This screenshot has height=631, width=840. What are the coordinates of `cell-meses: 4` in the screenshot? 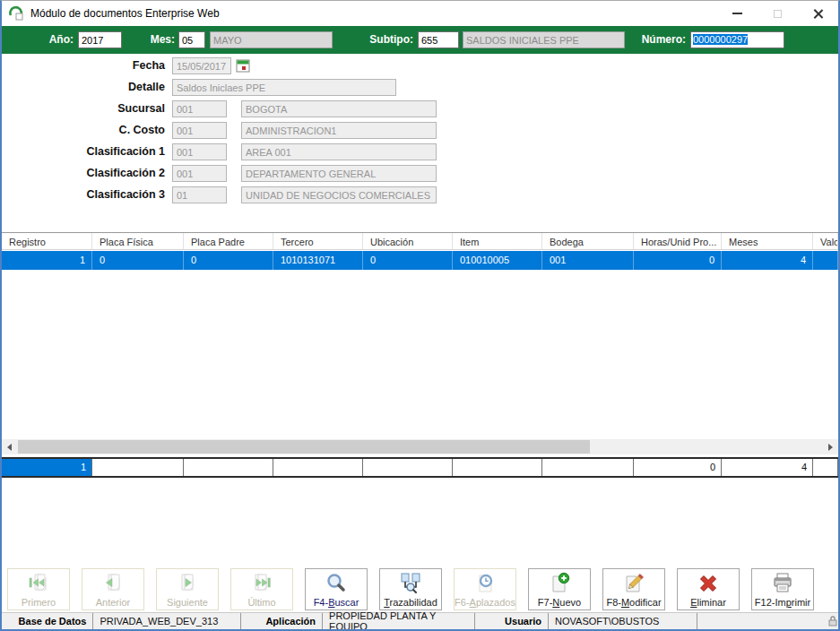 It's located at (767, 260).